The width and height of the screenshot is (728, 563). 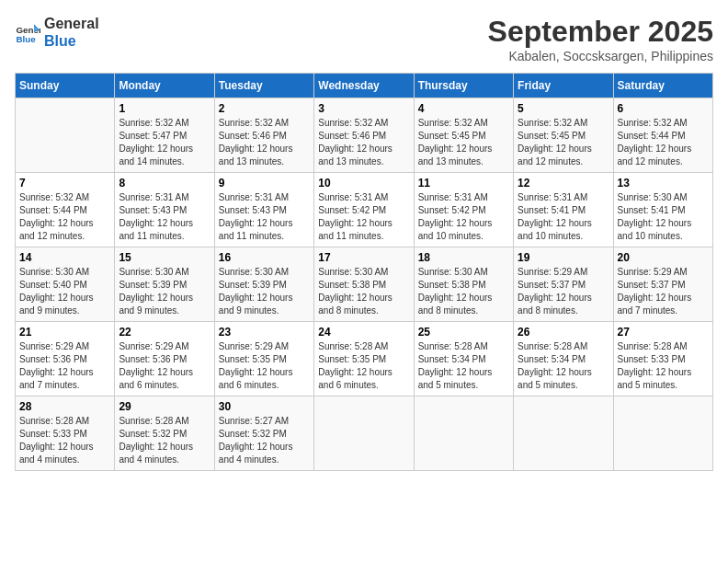 I want to click on day-number: 6, so click(x=664, y=109).